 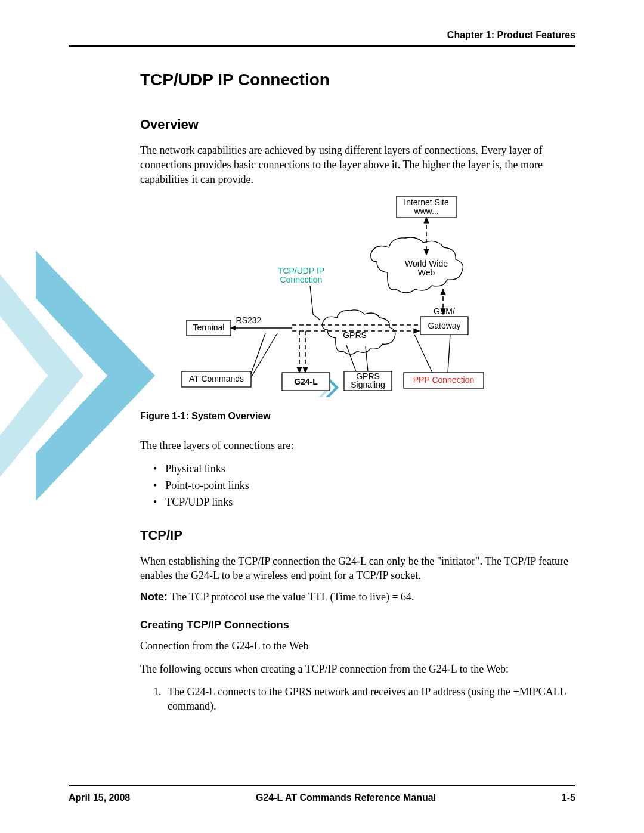 What do you see at coordinates (301, 271) in the screenshot?
I see `svg-text: TCP/UDP IP` at bounding box center [301, 271].